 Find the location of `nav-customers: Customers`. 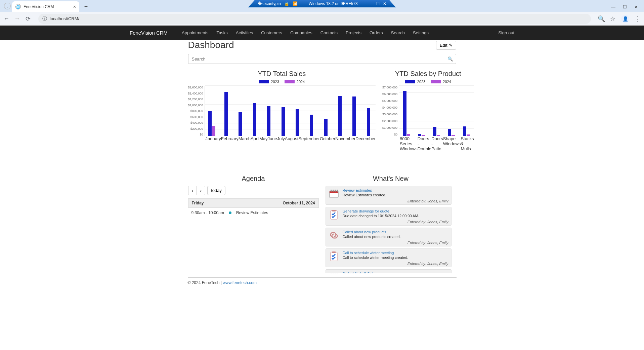

nav-customers: Customers is located at coordinates (271, 33).